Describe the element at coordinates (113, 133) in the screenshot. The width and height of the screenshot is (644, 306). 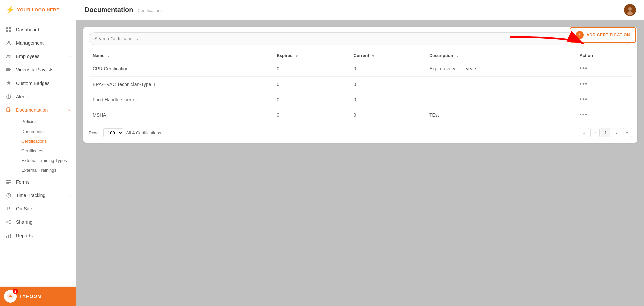
I see `rows-select: 100 50 25` at that location.